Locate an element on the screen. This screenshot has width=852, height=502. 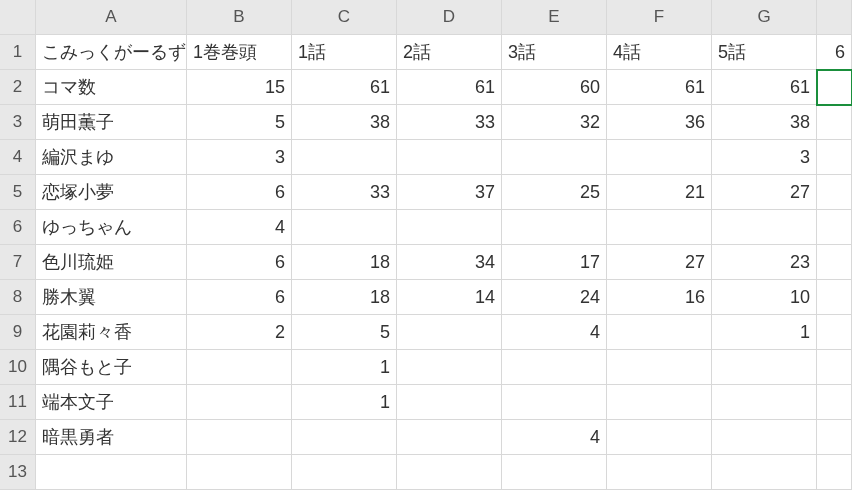
cell-F8: 16 is located at coordinates (660, 298).